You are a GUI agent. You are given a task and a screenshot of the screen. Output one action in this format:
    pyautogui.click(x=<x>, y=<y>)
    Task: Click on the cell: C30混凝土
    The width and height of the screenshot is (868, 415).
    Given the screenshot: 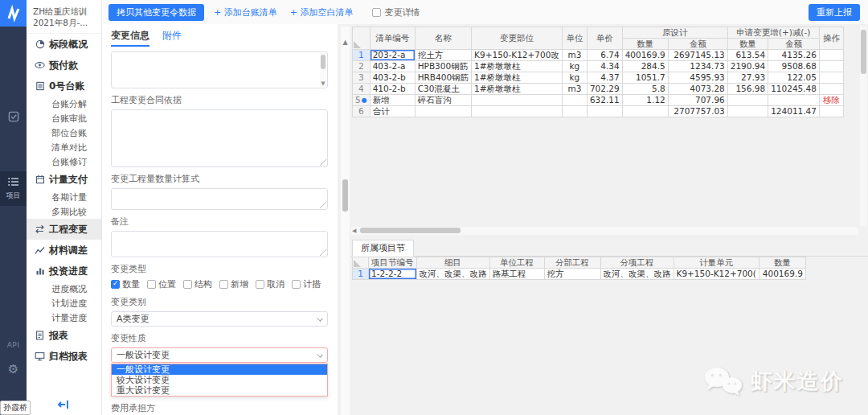 What is the action you would take?
    pyautogui.click(x=443, y=89)
    